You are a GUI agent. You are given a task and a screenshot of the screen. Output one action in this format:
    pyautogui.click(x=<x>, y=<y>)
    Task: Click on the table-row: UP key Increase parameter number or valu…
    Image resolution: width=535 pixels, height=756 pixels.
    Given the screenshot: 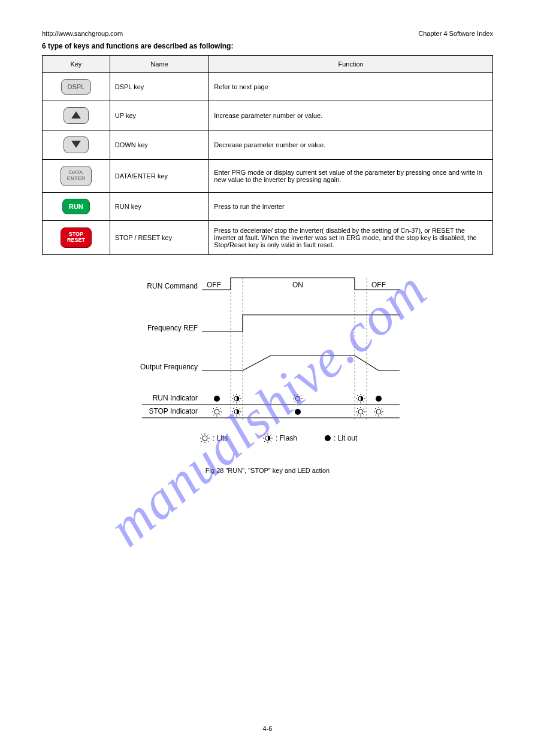 What is the action you would take?
    pyautogui.click(x=268, y=116)
    